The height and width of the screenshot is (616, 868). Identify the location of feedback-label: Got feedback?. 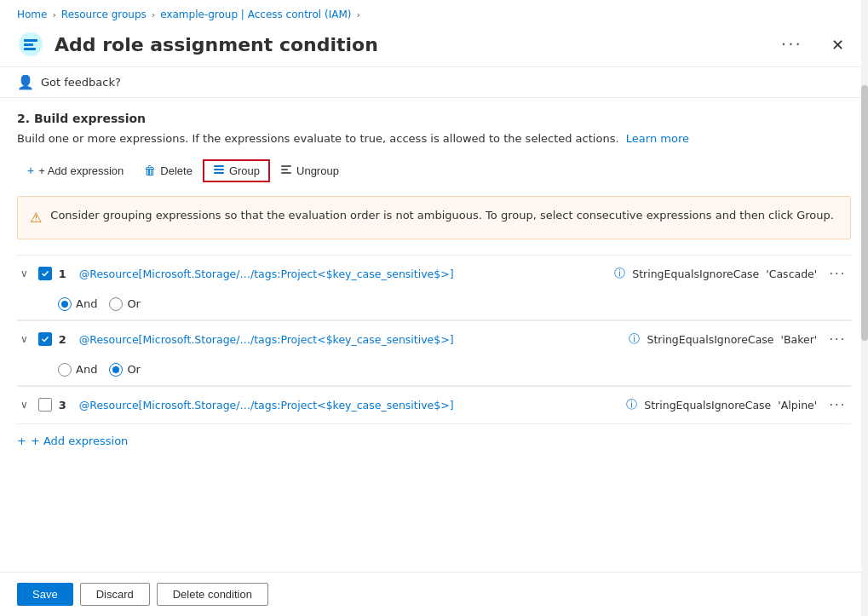
(81, 82).